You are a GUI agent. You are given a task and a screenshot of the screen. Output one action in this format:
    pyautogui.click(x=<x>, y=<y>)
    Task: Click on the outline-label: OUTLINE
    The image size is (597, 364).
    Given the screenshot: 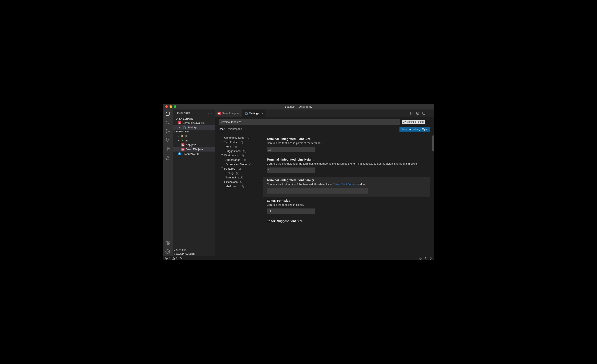 What is the action you would take?
    pyautogui.click(x=181, y=250)
    